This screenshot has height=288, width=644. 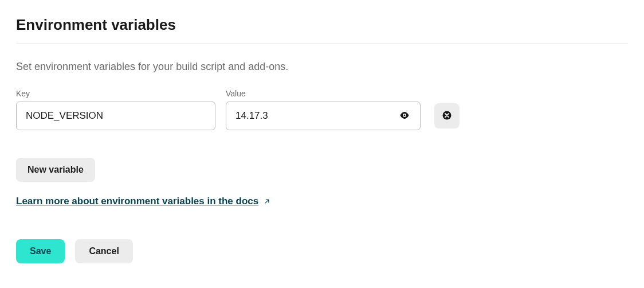 What do you see at coordinates (138, 201) in the screenshot?
I see `learn-more-link: Learn more about environment variables i…` at bounding box center [138, 201].